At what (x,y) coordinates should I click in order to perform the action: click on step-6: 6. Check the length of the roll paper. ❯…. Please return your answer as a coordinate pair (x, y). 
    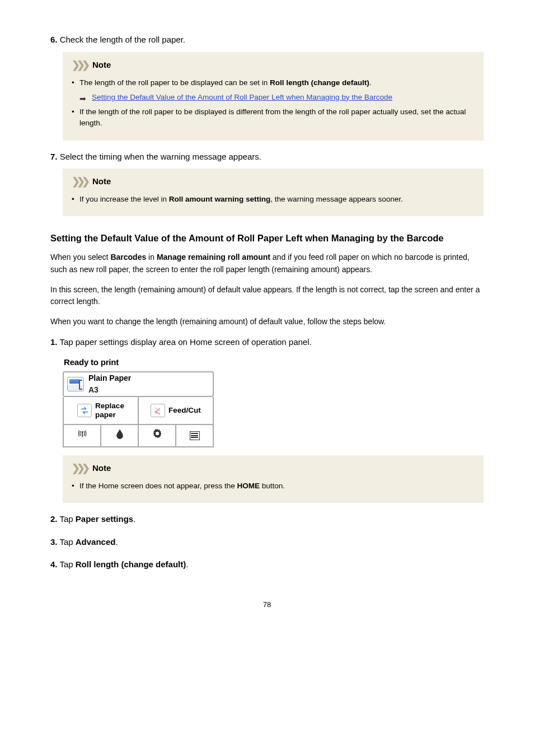
    Looking at the image, I should click on (267, 87).